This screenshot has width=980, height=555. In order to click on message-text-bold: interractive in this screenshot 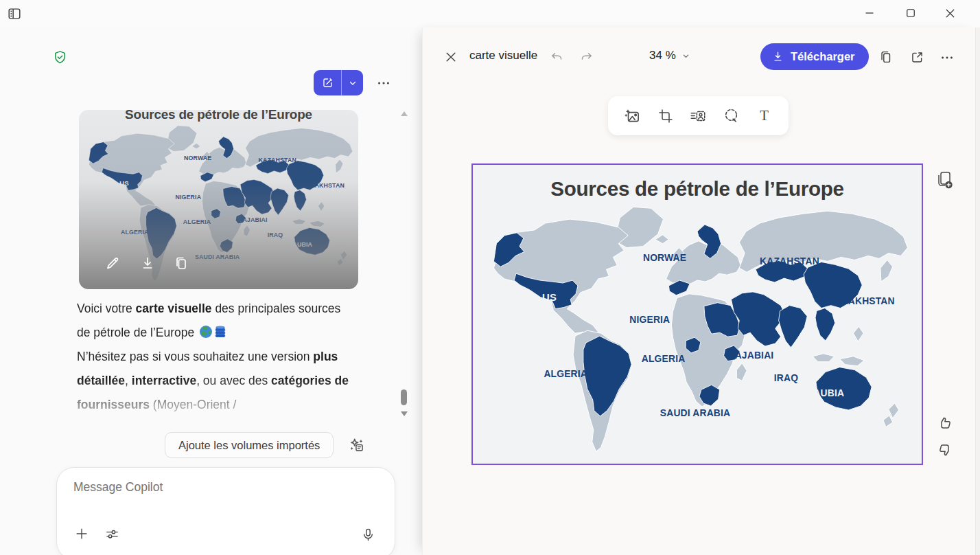, I will do `click(164, 381)`.